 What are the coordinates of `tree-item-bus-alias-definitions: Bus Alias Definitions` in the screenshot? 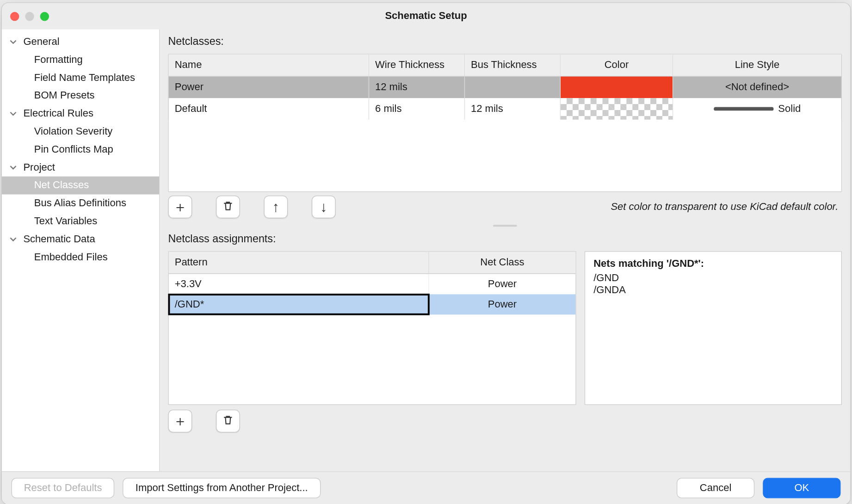 It's located at (80, 203).